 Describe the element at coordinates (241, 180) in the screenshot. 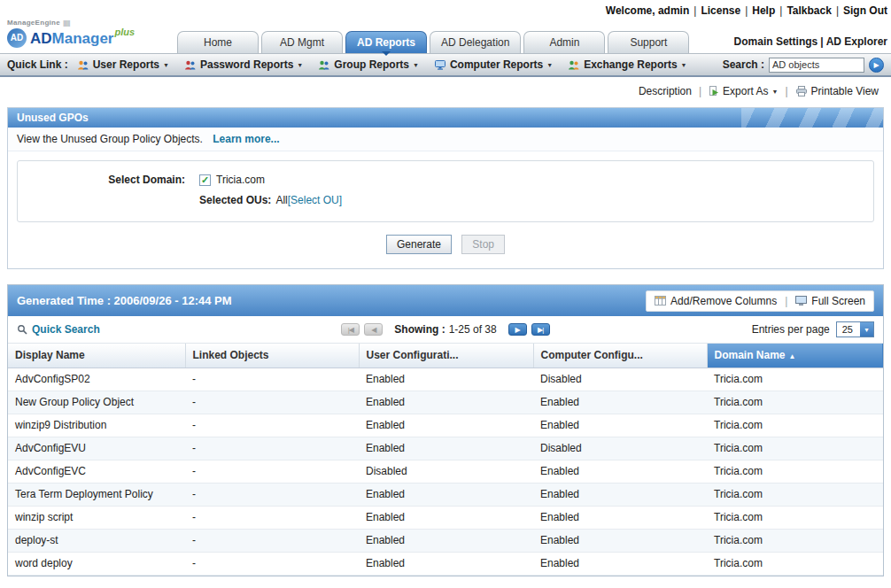

I see `domain-name: Tricia.com` at that location.